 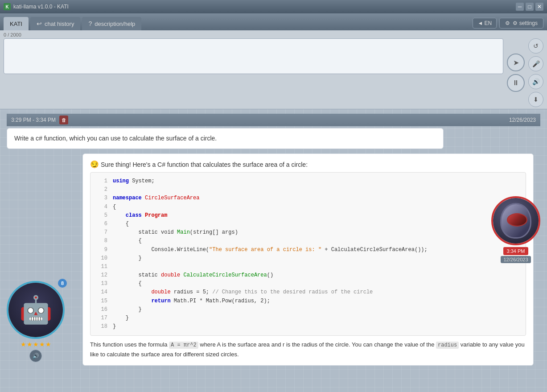 What do you see at coordinates (308, 293) in the screenshot?
I see `code-line: 14 double radius = 5; // Change this to …` at bounding box center [308, 293].